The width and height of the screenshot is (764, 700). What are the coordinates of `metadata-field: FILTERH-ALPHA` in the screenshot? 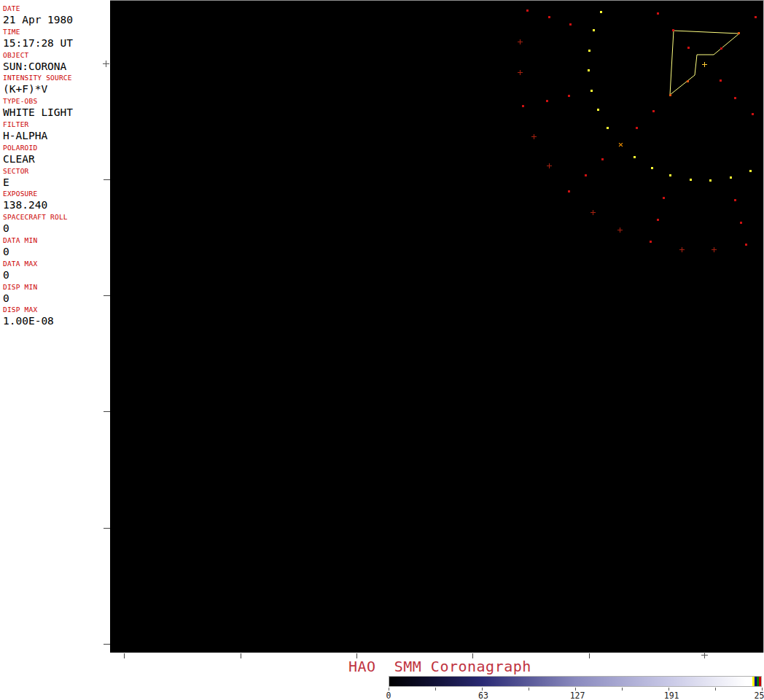 It's located at (55, 131).